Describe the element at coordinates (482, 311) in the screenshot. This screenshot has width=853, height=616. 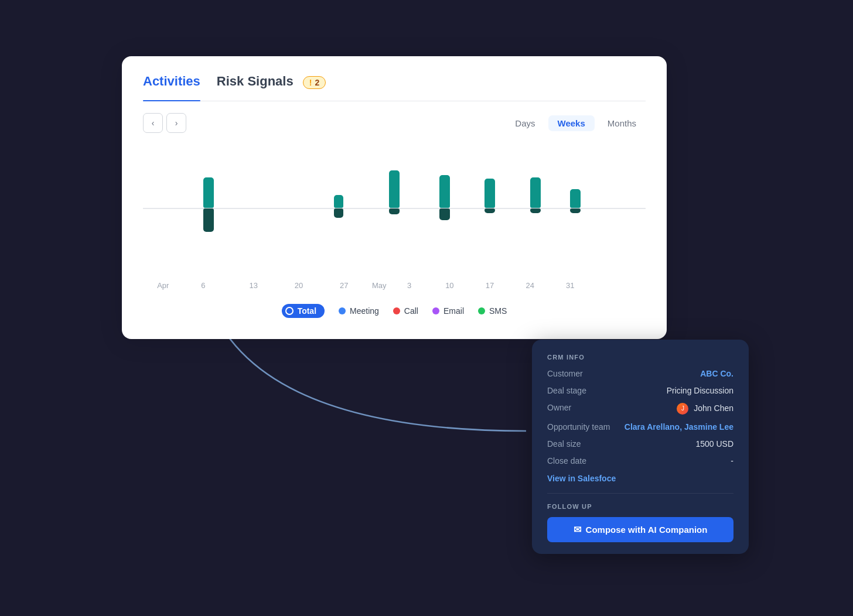
I see `sms-dot` at that location.